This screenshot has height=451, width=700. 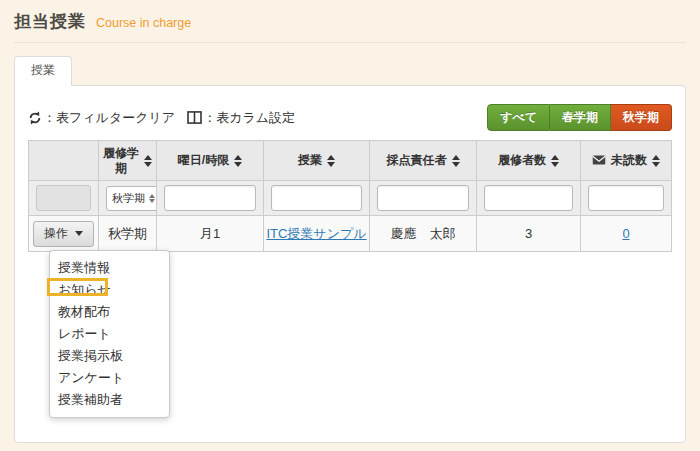 What do you see at coordinates (626, 198) in the screenshot?
I see `filter-unread-input` at bounding box center [626, 198].